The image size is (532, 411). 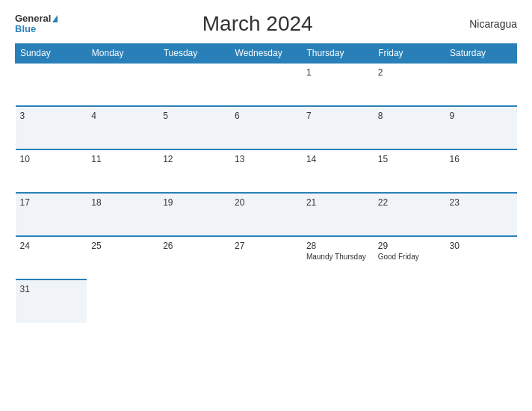 What do you see at coordinates (481, 128) in the screenshot?
I see `calendar-day-cell: 9` at bounding box center [481, 128].